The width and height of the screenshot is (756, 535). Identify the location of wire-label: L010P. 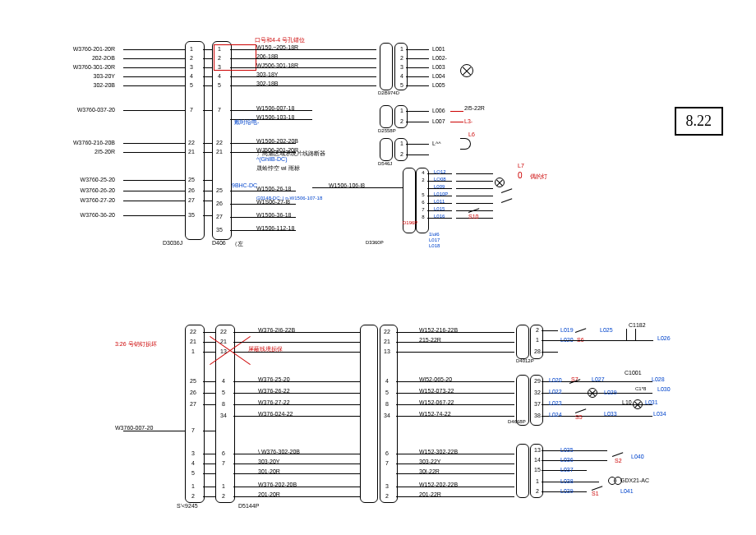
(440, 194).